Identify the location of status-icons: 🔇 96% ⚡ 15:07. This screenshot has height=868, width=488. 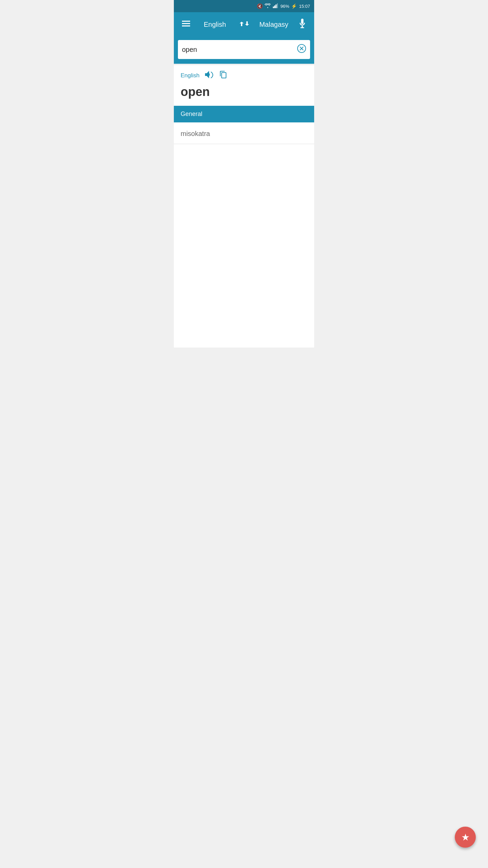
(283, 6).